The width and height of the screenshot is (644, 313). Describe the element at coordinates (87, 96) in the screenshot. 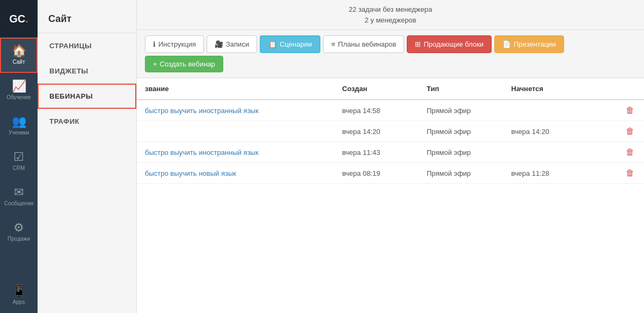

I see `section-nav-webinars: ВЕБИНАРЫ` at that location.